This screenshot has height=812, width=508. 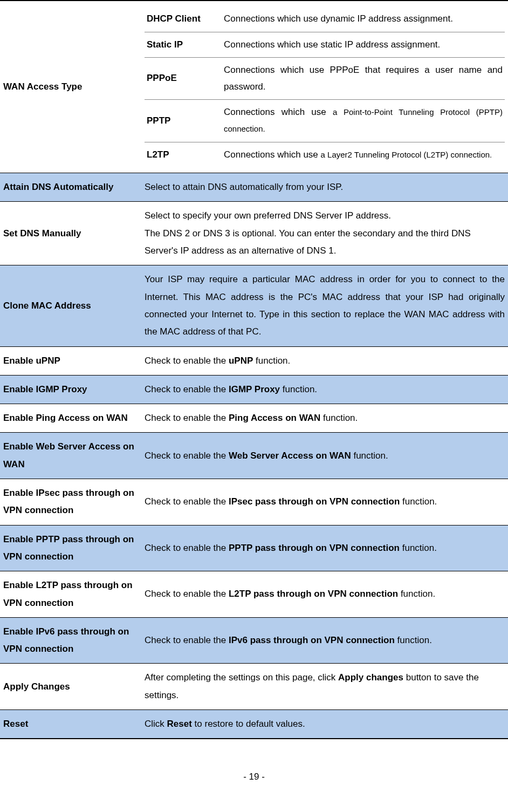 What do you see at coordinates (325, 640) in the screenshot?
I see `ipv6-pass-desc: Check to enable the IPv6 pass through on…` at bounding box center [325, 640].